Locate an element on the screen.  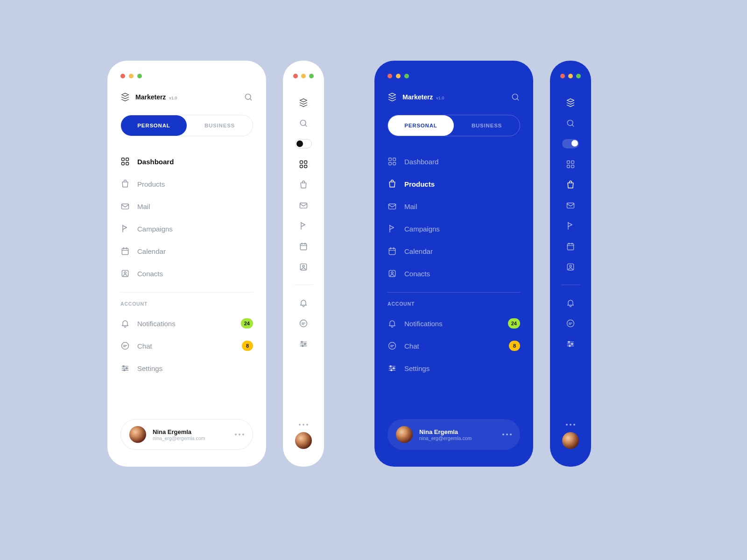
sidebar-dark-collapsed is located at coordinates (571, 264).